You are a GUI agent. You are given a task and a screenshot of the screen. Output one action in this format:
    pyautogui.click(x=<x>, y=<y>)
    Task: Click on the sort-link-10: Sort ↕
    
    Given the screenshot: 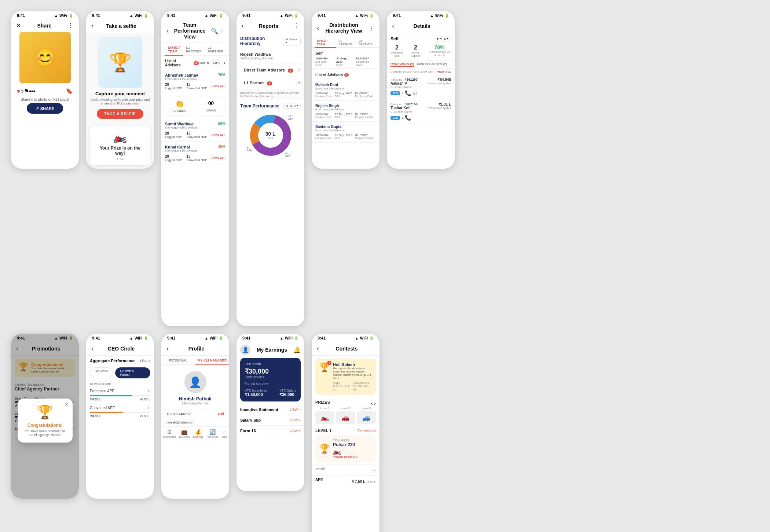 What is the action you would take?
    pyautogui.click(x=432, y=72)
    